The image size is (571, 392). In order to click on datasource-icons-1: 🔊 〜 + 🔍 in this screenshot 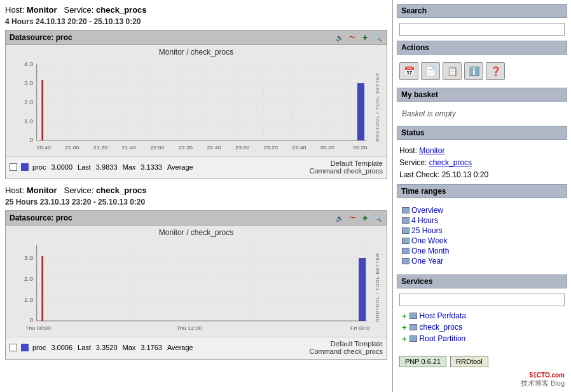, I will do `click(359, 37)`.